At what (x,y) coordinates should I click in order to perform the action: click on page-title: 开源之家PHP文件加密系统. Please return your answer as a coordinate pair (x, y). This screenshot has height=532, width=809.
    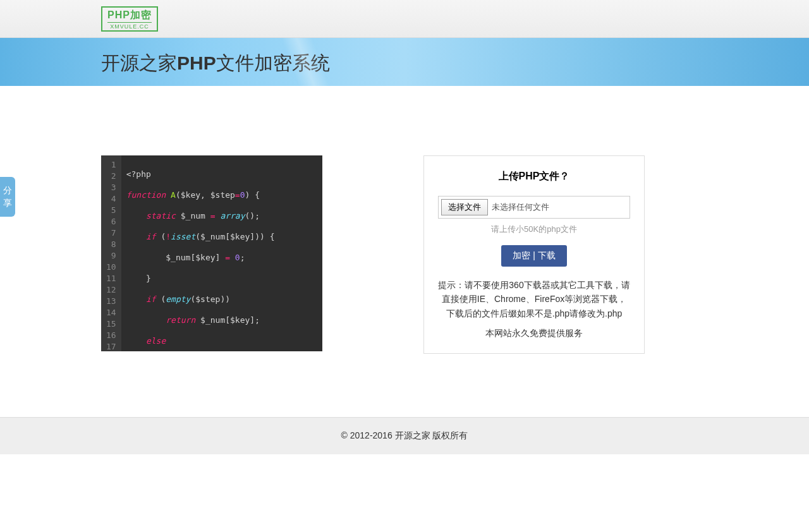
    Looking at the image, I should click on (404, 57).